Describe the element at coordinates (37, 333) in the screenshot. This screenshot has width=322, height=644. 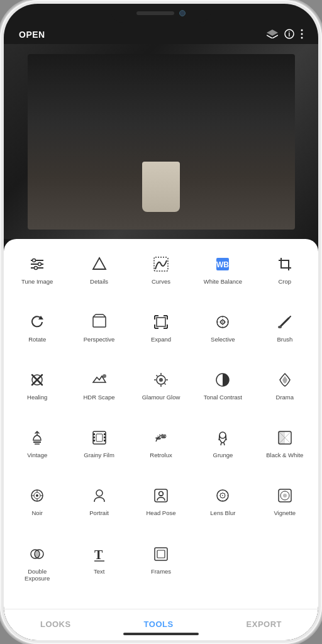
I see `tool-rotate: Rotate` at that location.